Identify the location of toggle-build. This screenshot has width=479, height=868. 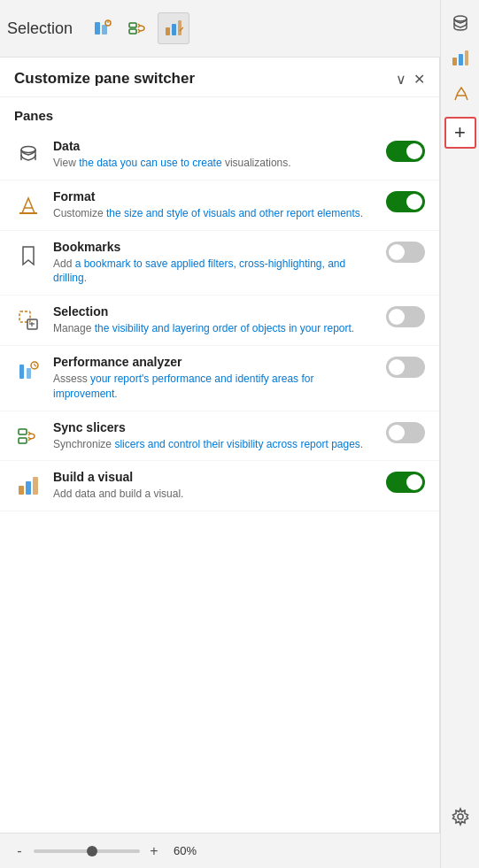
(406, 482).